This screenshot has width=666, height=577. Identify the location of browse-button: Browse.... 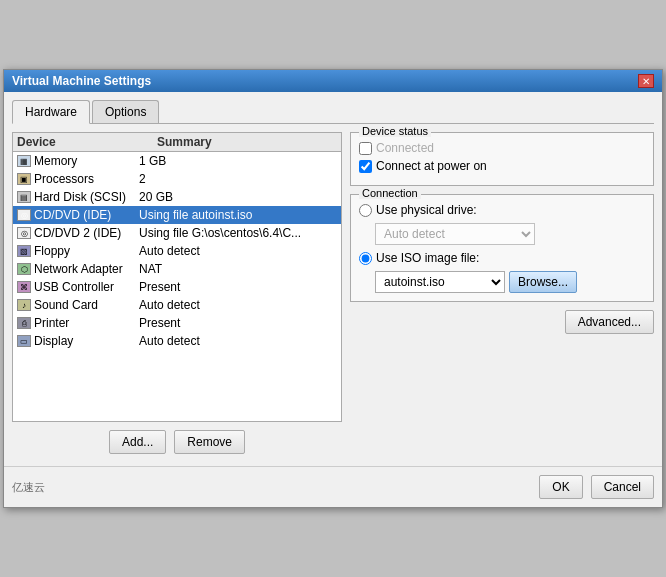
(543, 282).